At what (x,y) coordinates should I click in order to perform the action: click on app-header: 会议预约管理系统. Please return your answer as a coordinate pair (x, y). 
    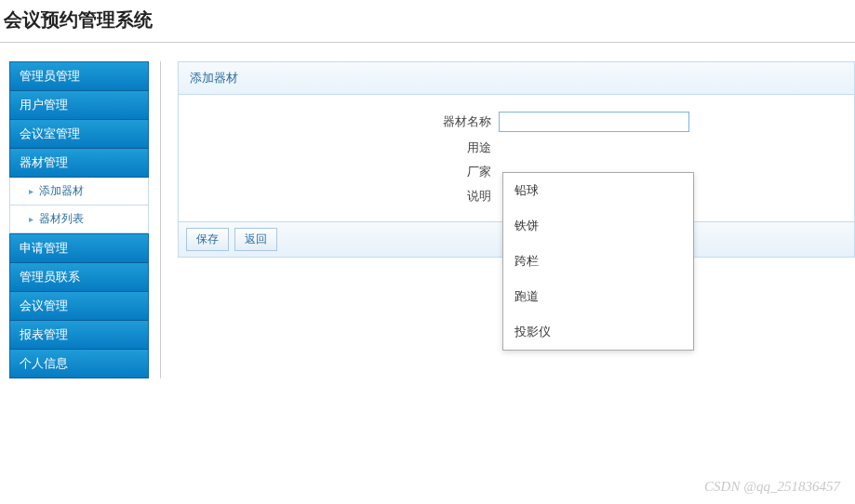
    Looking at the image, I should click on (428, 20).